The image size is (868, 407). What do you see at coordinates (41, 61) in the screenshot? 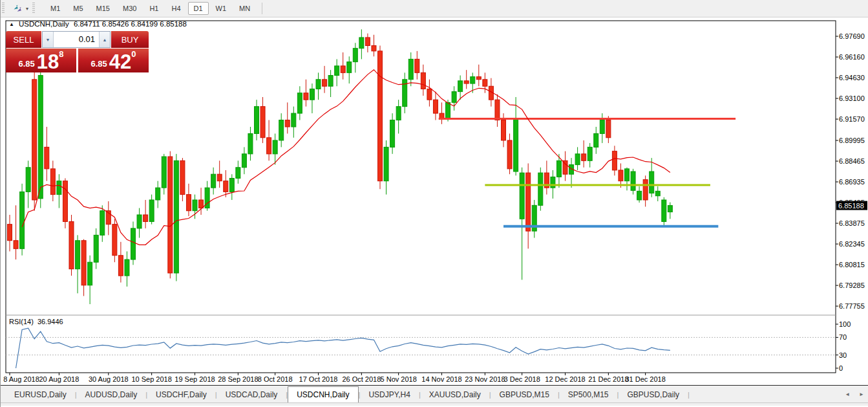
I see `sell-price-box: 6.85 18 8` at bounding box center [41, 61].